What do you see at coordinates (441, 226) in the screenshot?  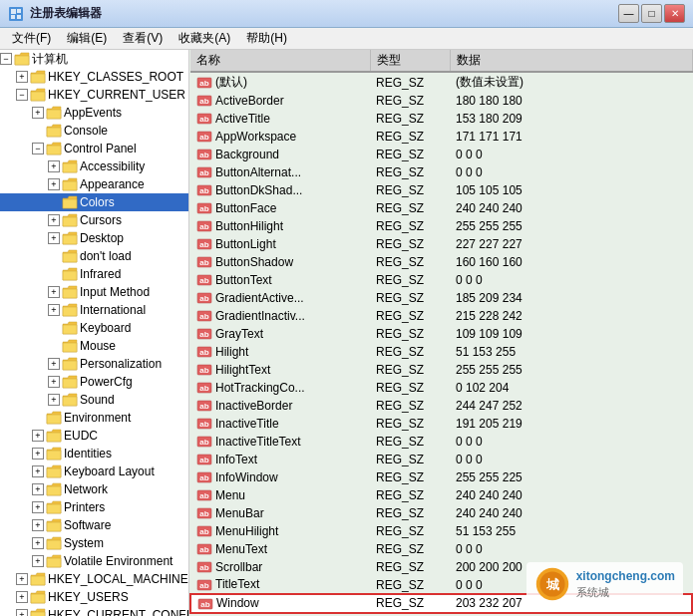 I see `table-row: ab ButtonHilightREG_SZ255 255 255` at bounding box center [441, 226].